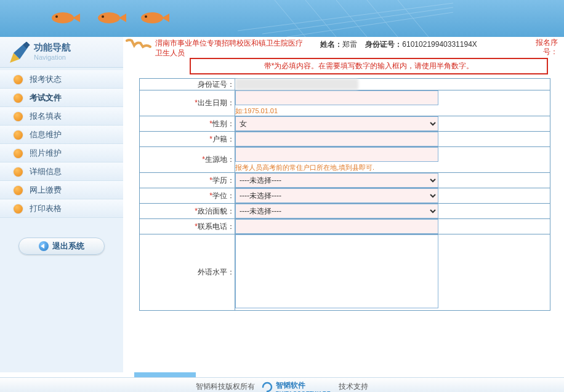  I want to click on nav-item-baokao: 报考状态, so click(62, 79).